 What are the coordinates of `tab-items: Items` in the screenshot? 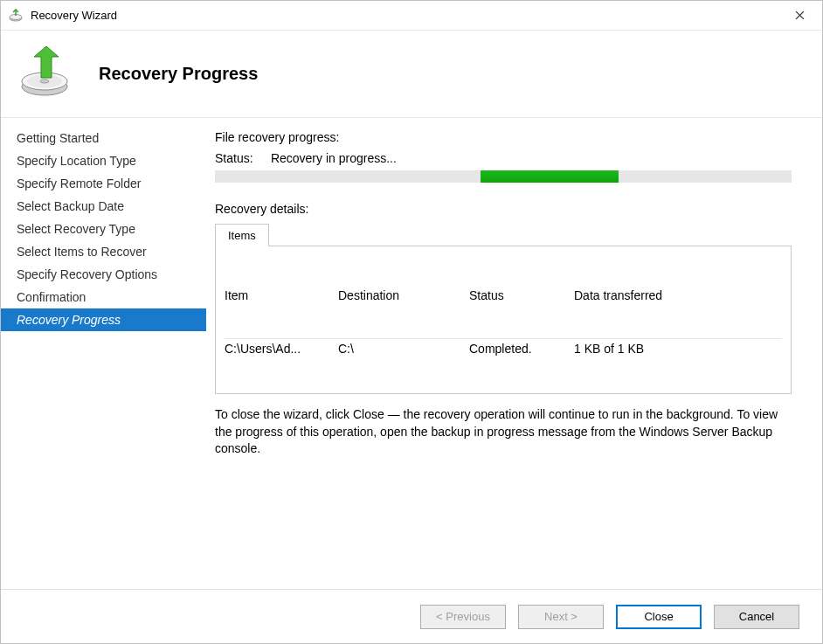 It's located at (242, 235).